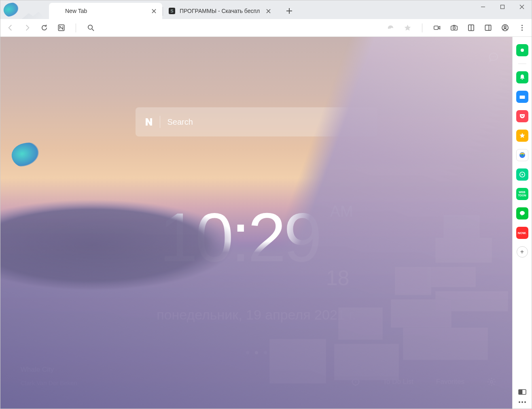 Image resolution: width=532 pixels, height=409 pixels. What do you see at coordinates (341, 211) in the screenshot?
I see `clock-ampm: AM` at bounding box center [341, 211].